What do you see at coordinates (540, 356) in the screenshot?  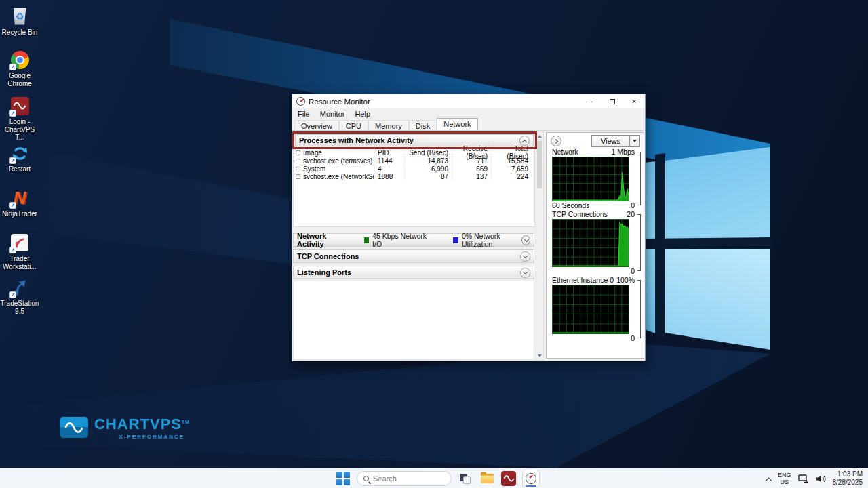 I see `scroll-down-button` at bounding box center [540, 356].